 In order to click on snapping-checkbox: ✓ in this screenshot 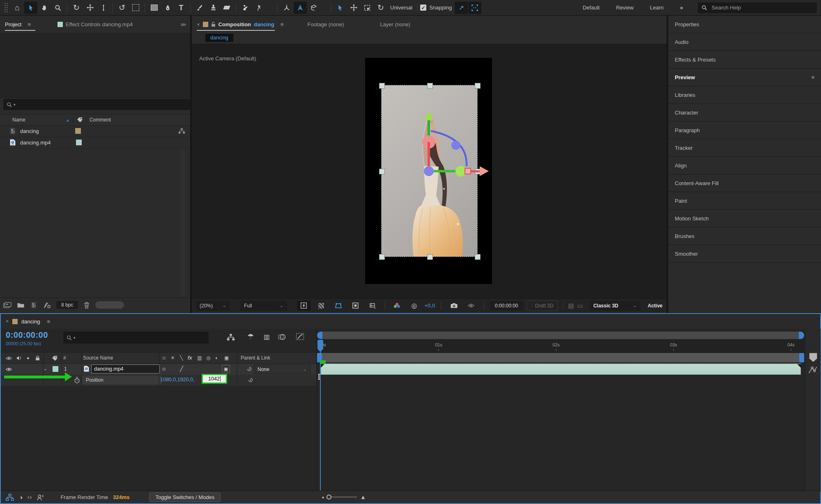, I will do `click(423, 7)`.